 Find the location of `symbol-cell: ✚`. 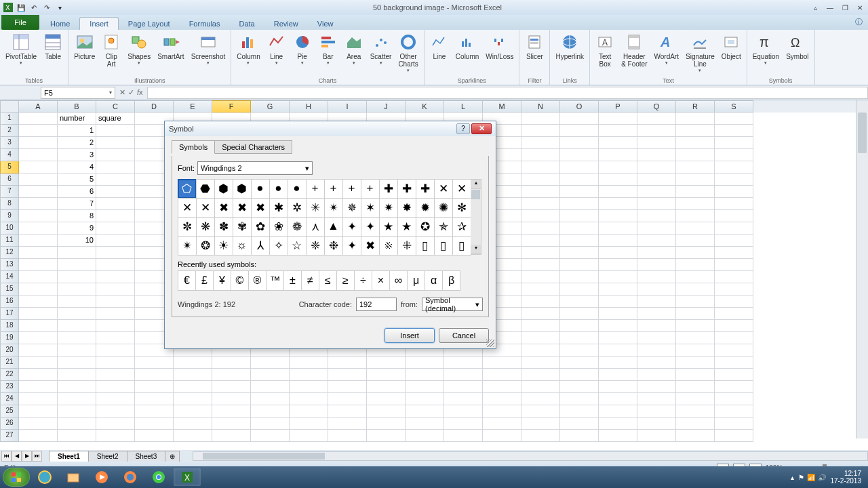

symbol-cell: ✚ is located at coordinates (407, 188).